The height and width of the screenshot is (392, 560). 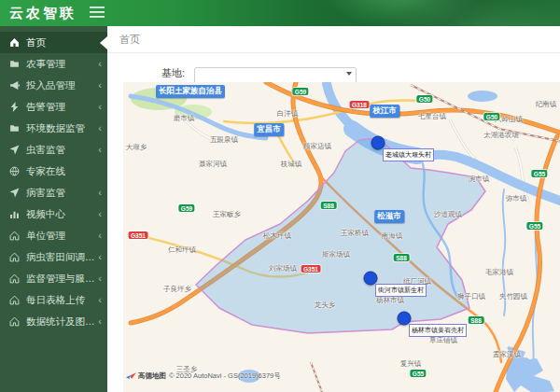 What do you see at coordinates (98, 13) in the screenshot?
I see `hamburger-menu-icon` at bounding box center [98, 13].